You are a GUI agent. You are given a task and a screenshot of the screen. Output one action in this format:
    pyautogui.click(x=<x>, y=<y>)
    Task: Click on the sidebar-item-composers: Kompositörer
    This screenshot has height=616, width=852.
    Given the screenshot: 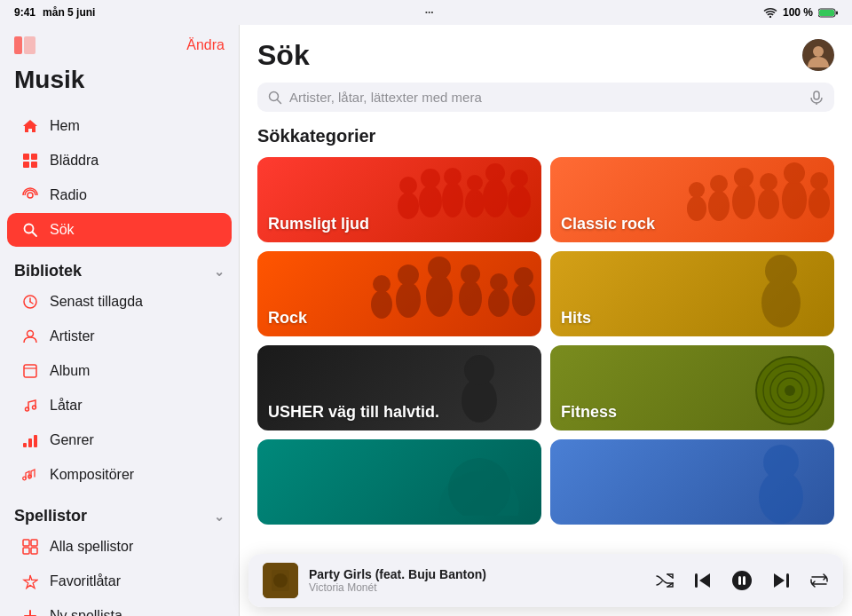 What is the action you would take?
    pyautogui.click(x=119, y=475)
    